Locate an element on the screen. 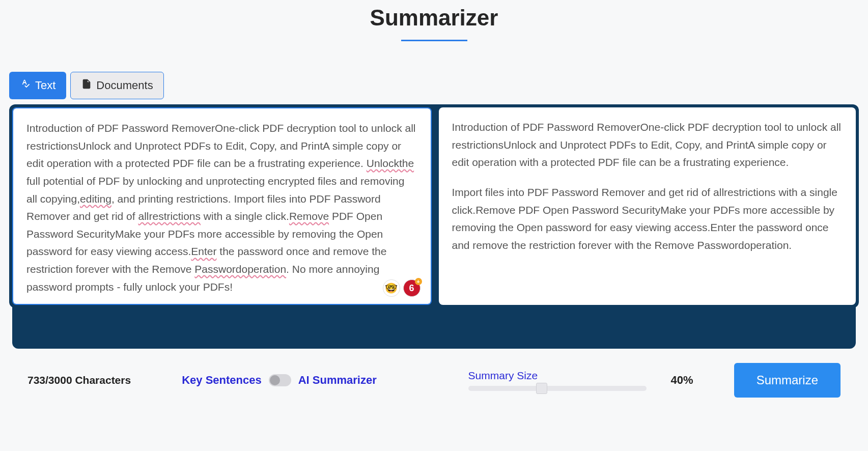 This screenshot has height=451, width=868. output-text-p1: Introduction of PDF Password RemoverOne-… is located at coordinates (648, 145).